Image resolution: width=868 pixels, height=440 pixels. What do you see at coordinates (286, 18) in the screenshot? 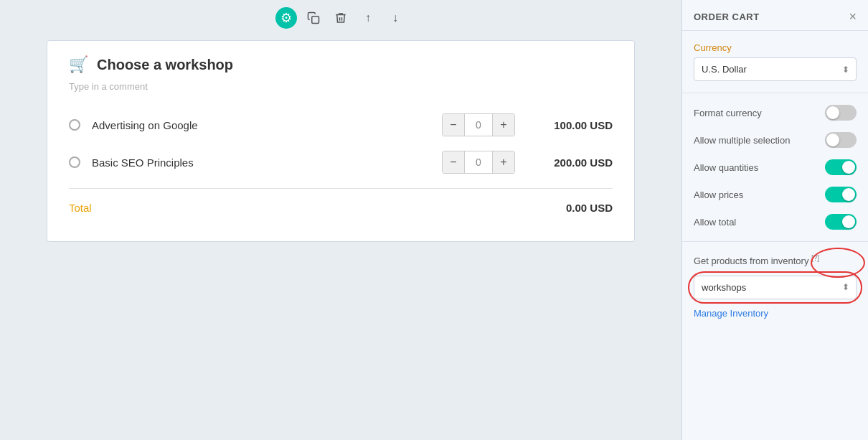
I see `gear-button: ⚙` at bounding box center [286, 18].